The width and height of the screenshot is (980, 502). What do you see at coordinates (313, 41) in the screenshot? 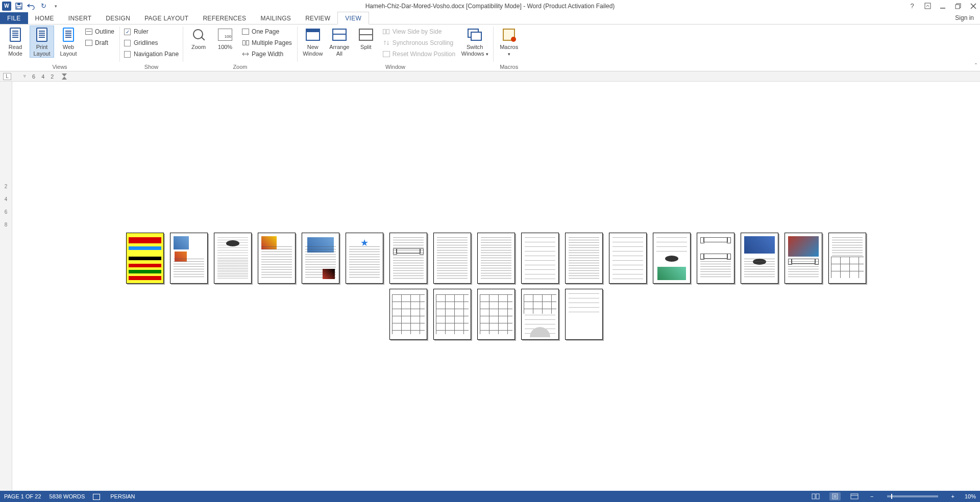
I see `new-window-button: New Window` at bounding box center [313, 41].